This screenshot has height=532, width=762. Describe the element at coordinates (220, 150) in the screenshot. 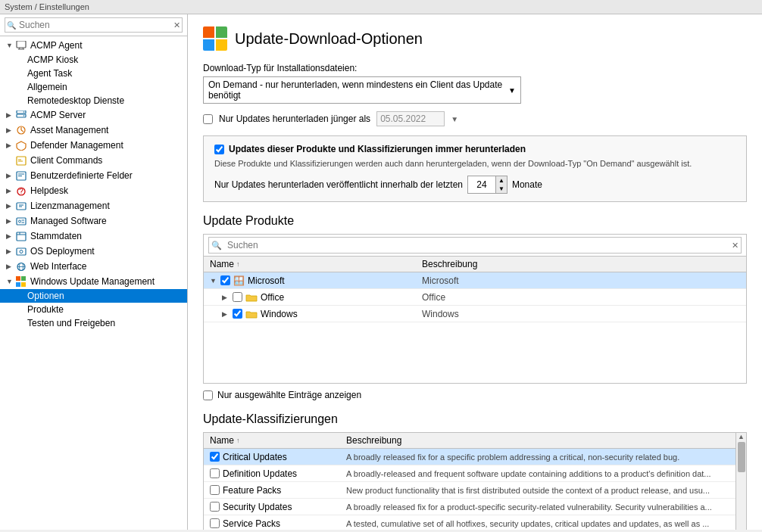

I see `section-box-checkbox` at that location.